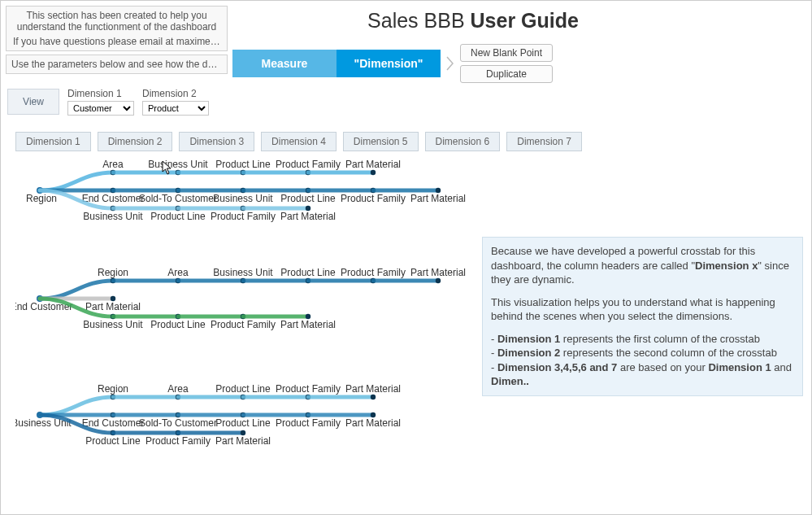 The width and height of the screenshot is (812, 515). What do you see at coordinates (506, 74) in the screenshot?
I see `duplicate-button: Duplicate` at bounding box center [506, 74].